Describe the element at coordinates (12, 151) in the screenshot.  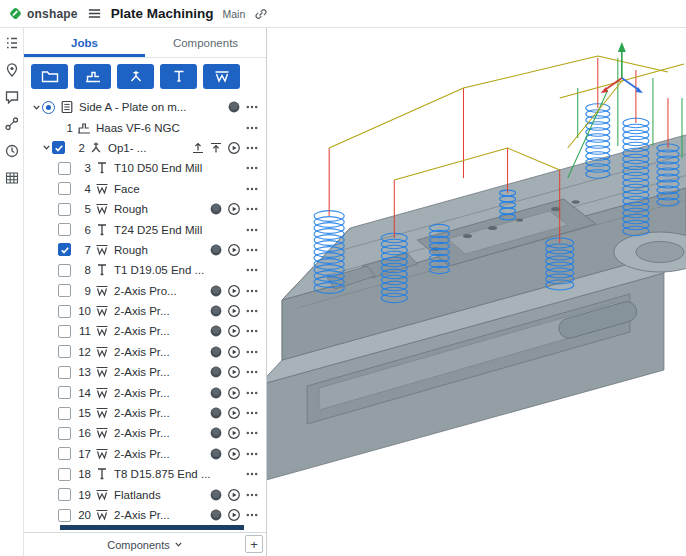
I see `history-icon` at that location.